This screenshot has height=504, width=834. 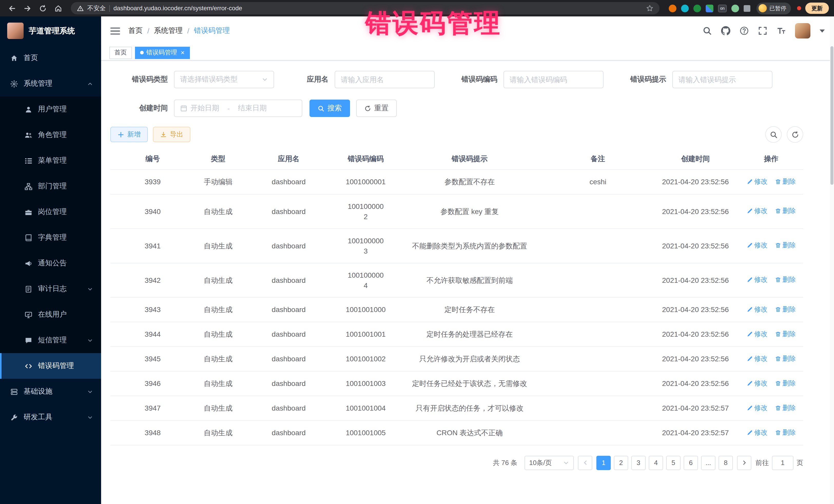 What do you see at coordinates (707, 31) in the screenshot?
I see `header-search-icon` at bounding box center [707, 31].